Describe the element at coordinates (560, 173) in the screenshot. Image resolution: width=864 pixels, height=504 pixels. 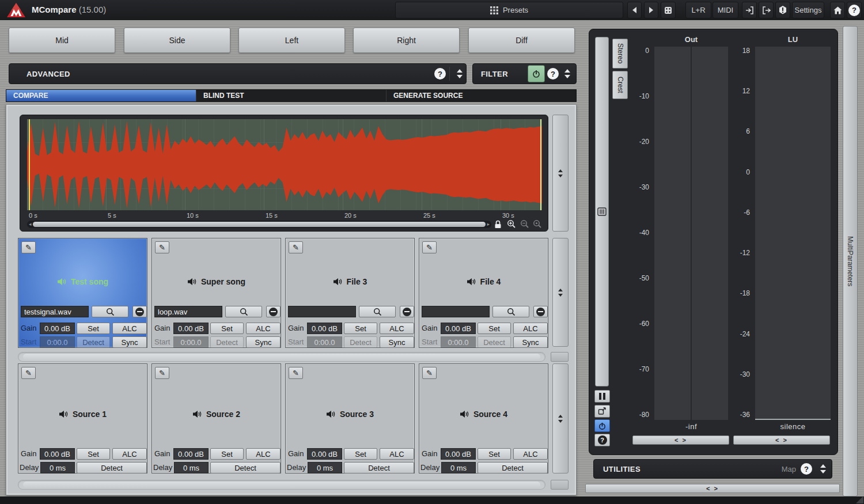
I see `waveform-resize-handle` at that location.